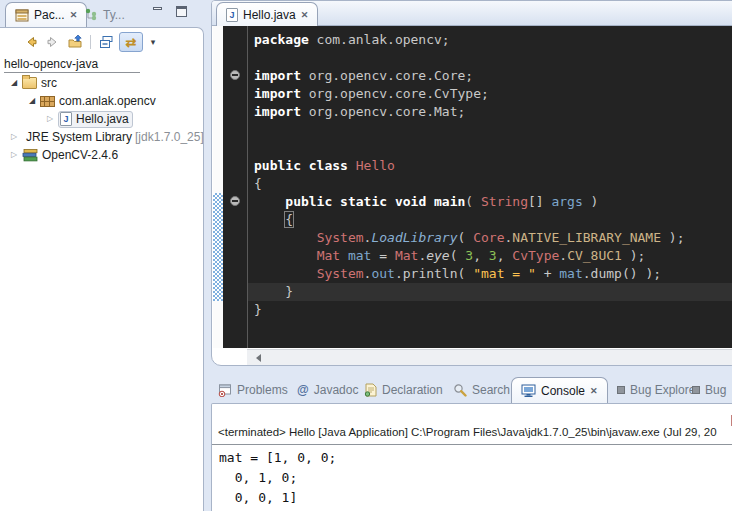  Describe the element at coordinates (493, 40) in the screenshot. I see `code-line: package com.anlak.opencv;` at that location.